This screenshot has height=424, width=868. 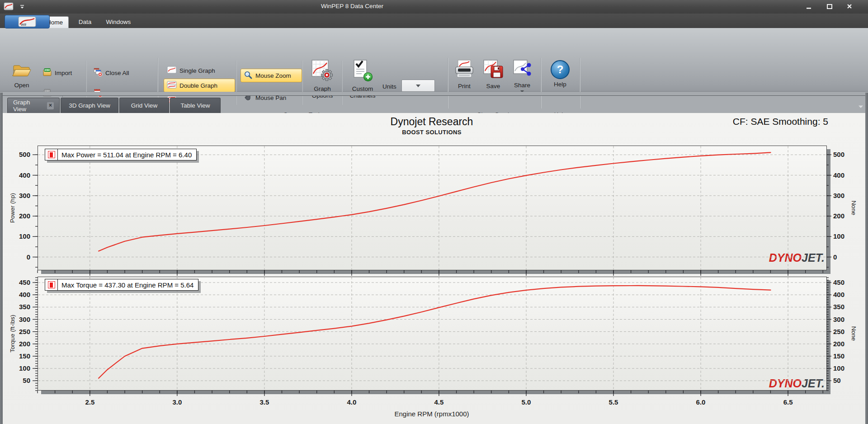 What do you see at coordinates (197, 71) in the screenshot?
I see `single-graph-label: Single Graph` at bounding box center [197, 71].